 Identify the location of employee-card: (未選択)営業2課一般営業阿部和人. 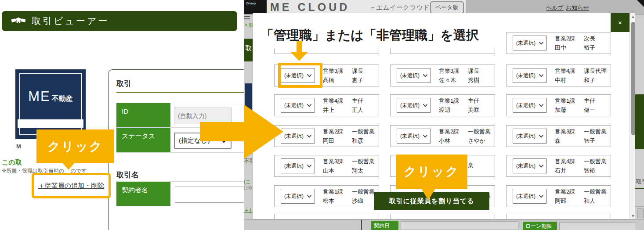
(559, 196).